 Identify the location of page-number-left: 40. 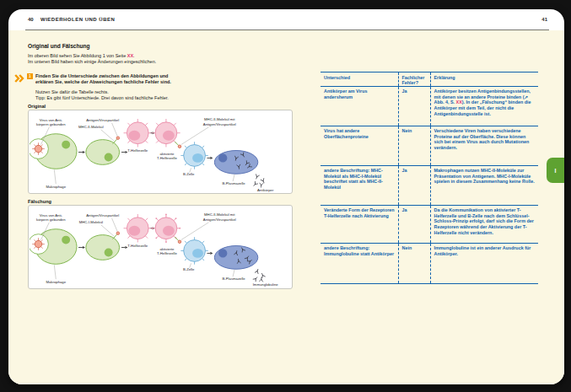
(30, 19).